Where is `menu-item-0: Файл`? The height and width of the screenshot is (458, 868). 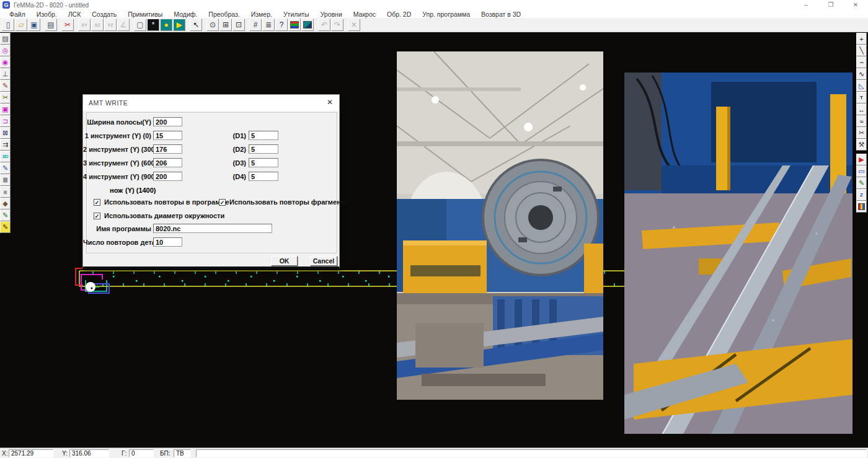 menu-item-0: Файл is located at coordinates (17, 14).